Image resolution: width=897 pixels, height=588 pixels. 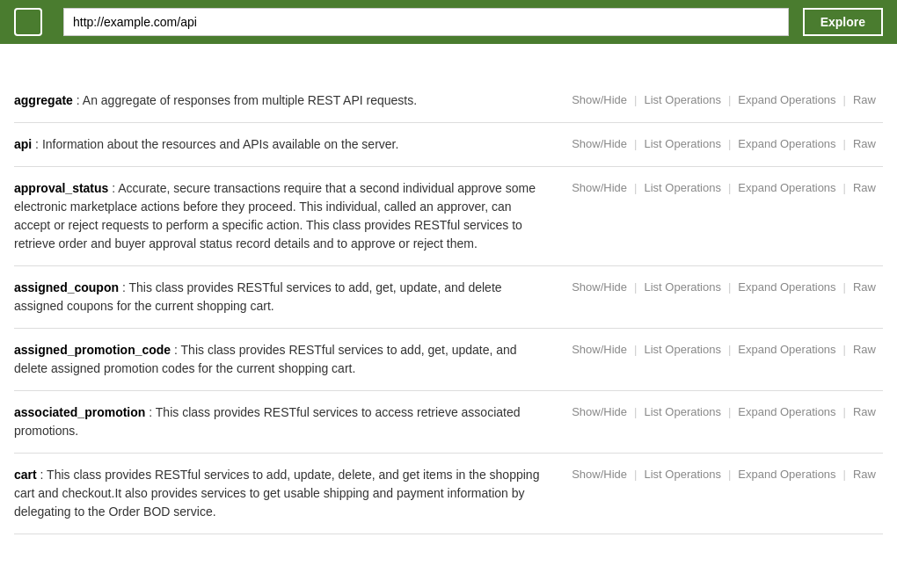 What do you see at coordinates (215, 144) in the screenshot?
I see `api-desc-text: : Information about the resources and AP…` at bounding box center [215, 144].